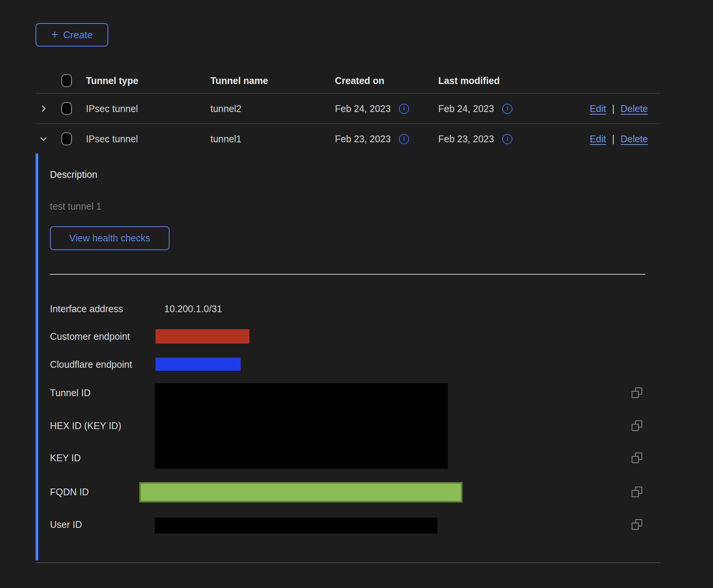 This screenshot has width=713, height=588. I want to click on fqdn-id-redaction, so click(301, 492).